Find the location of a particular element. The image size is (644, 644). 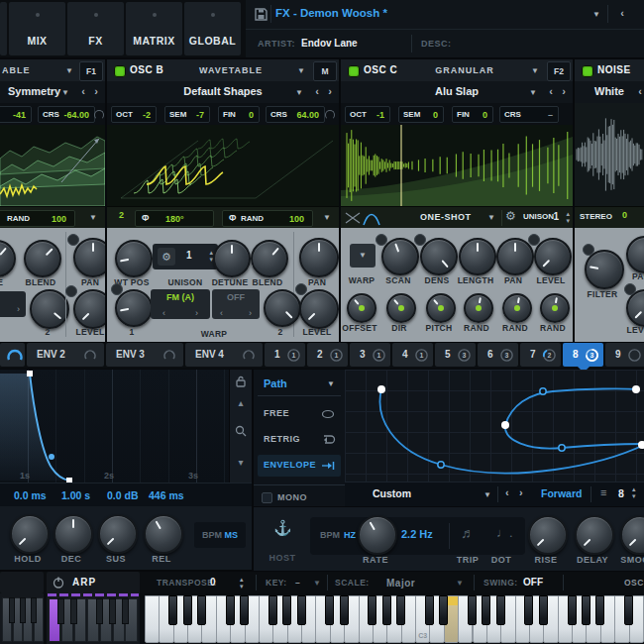

osc-a-fin-box: -41 is located at coordinates (16, 115).